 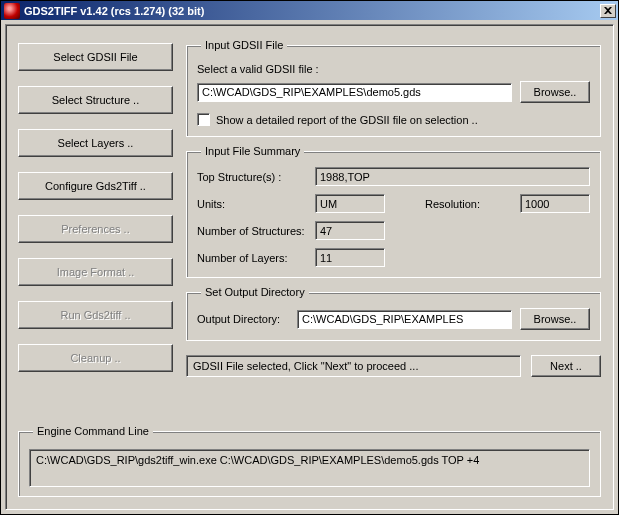 I want to click on detailed-report-label: Show a detailed report of the GDSII file…, so click(x=347, y=120).